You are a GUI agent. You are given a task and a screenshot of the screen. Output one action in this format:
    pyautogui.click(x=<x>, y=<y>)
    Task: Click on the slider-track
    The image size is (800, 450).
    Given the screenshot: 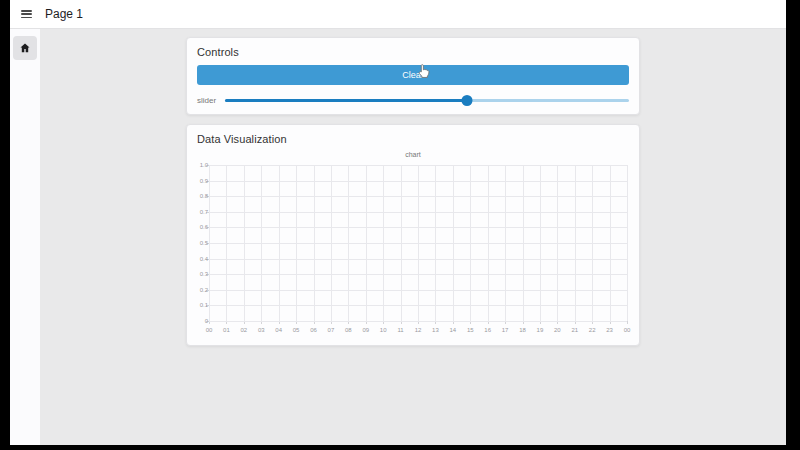 What is the action you would take?
    pyautogui.click(x=427, y=100)
    